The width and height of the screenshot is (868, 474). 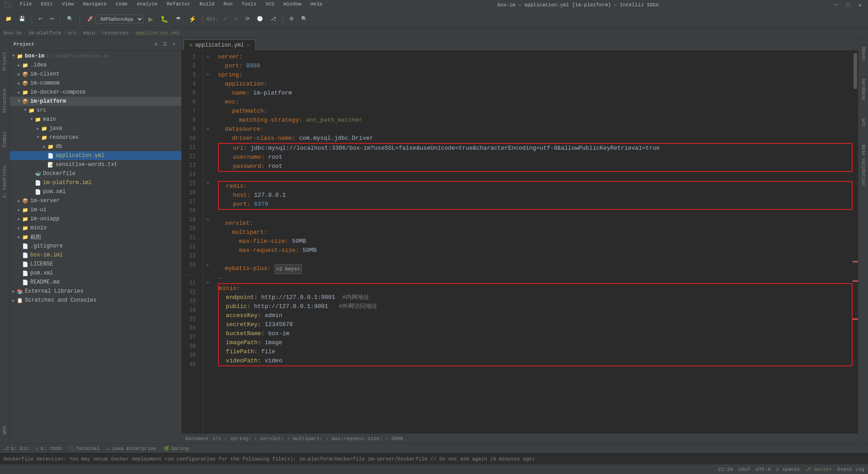 What do you see at coordinates (165, 19) in the screenshot?
I see `debug-button: 🐛` at bounding box center [165, 19].